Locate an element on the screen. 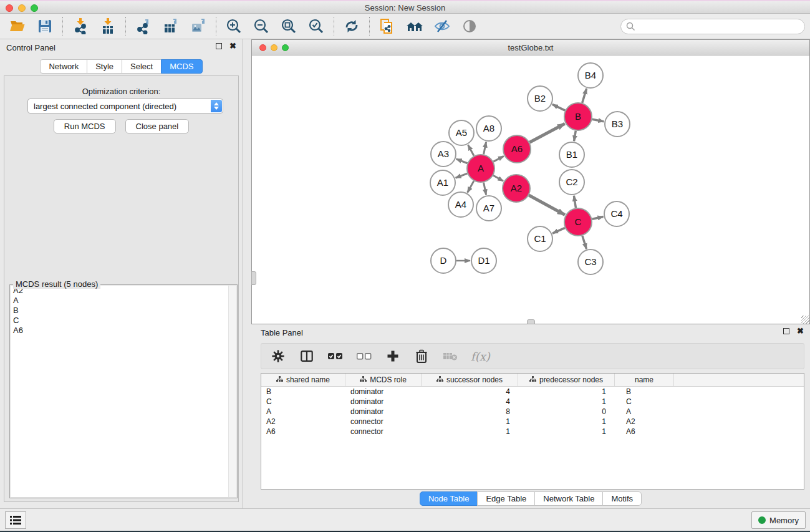  birds-eye-handle-left is located at coordinates (254, 278).